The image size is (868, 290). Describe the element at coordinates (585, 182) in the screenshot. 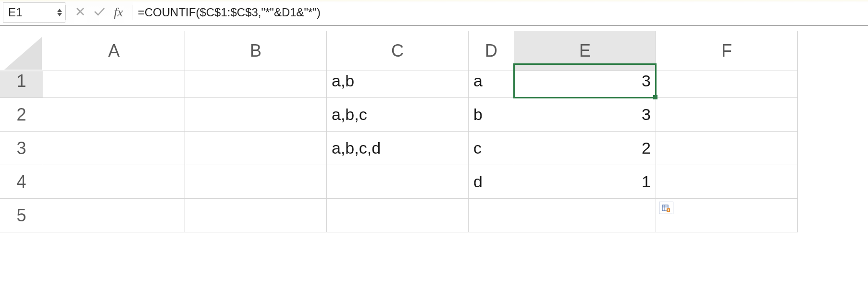

I see `cell-E4: 1` at that location.